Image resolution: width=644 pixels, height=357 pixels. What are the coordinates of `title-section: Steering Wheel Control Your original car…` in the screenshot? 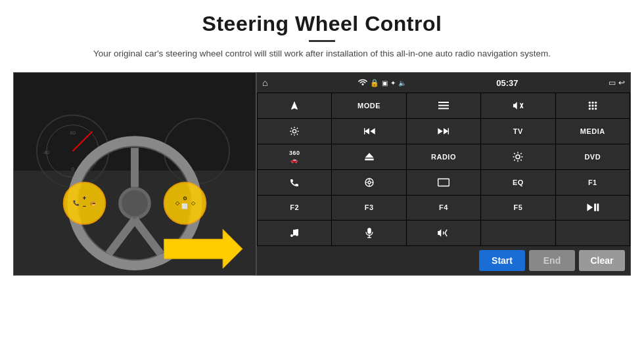 It's located at (322, 40).